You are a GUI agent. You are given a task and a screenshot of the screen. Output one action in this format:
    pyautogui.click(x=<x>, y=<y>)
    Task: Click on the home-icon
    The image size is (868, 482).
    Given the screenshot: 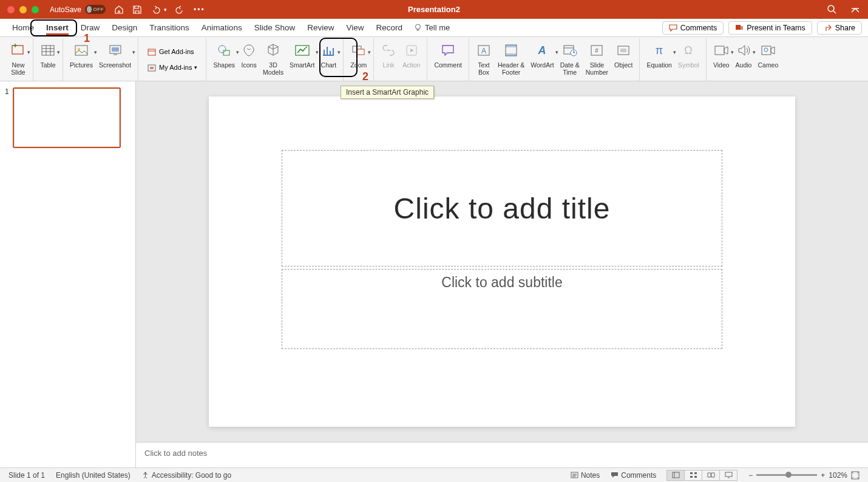 What is the action you would take?
    pyautogui.click(x=119, y=10)
    